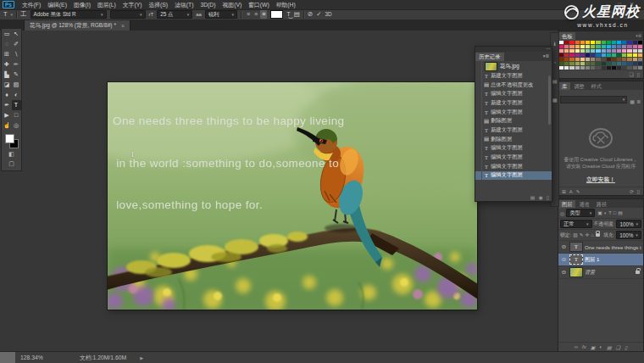 This screenshot has width=644, height=363. I want to click on path-selection-tool: ▶, so click(7, 115).